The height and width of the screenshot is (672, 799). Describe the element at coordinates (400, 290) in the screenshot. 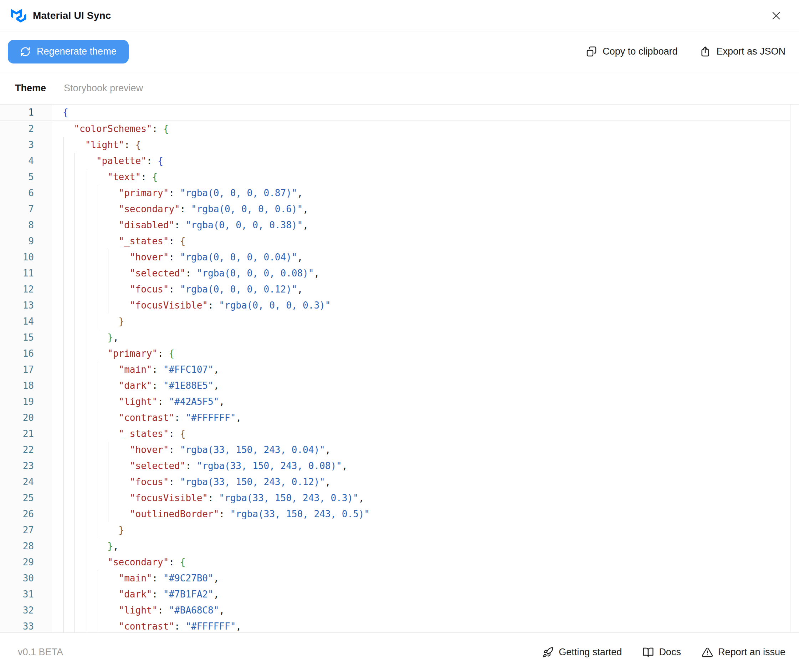

I see `code-line: 12 "focus": "rgba(0, 0, 0, 0.12)",` at that location.